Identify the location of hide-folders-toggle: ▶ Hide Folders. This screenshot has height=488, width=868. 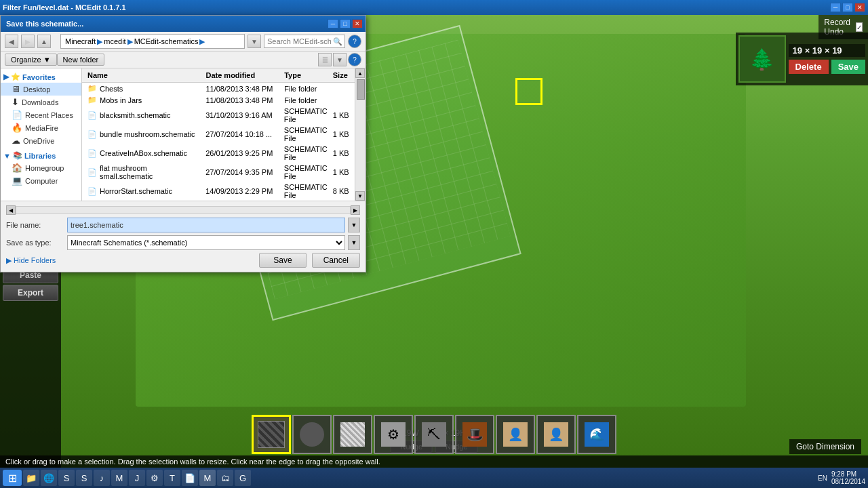
(31, 260).